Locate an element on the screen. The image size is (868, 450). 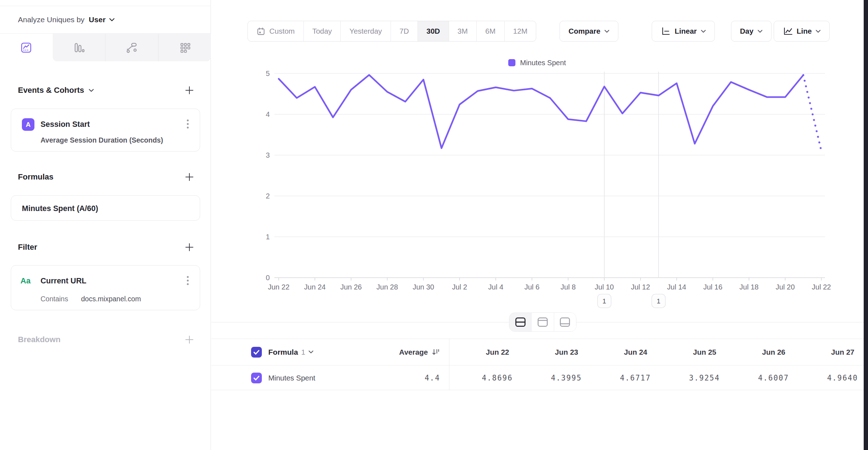
date-value-cell: 3.9254 is located at coordinates (692, 378).